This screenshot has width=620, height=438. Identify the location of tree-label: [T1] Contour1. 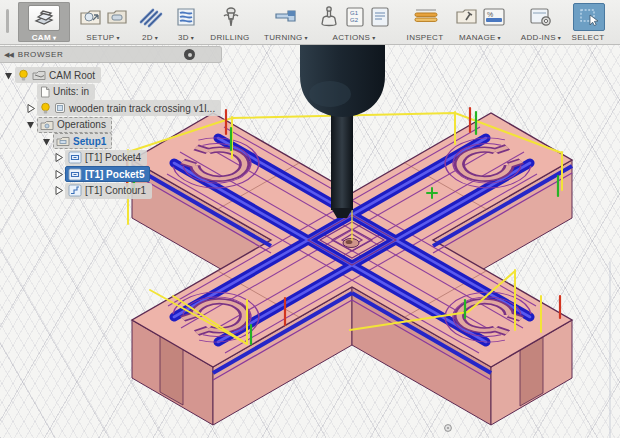
(116, 190).